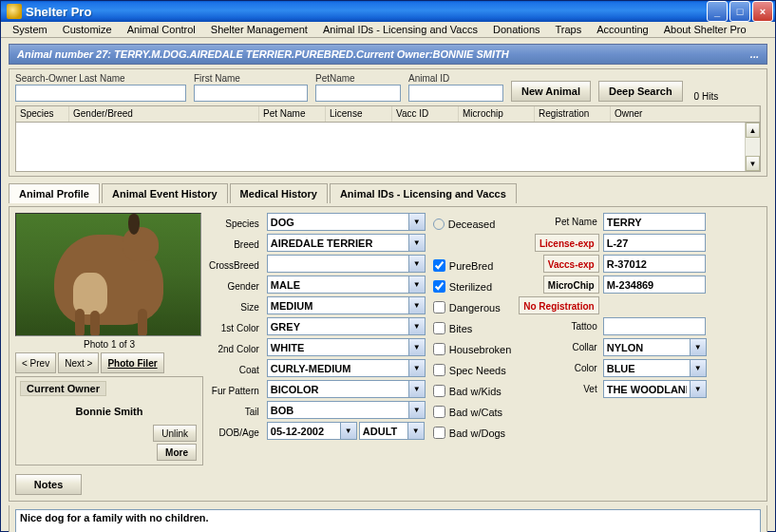 The width and height of the screenshot is (776, 532). Describe the element at coordinates (338, 264) in the screenshot. I see `crossbreed-select` at that location.